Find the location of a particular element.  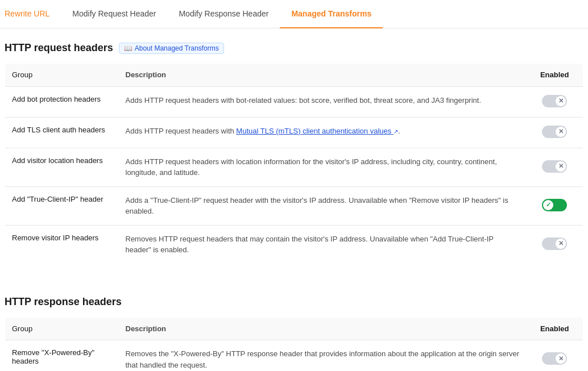

row-description: Adds HTTP request headers with location … is located at coordinates (323, 167).